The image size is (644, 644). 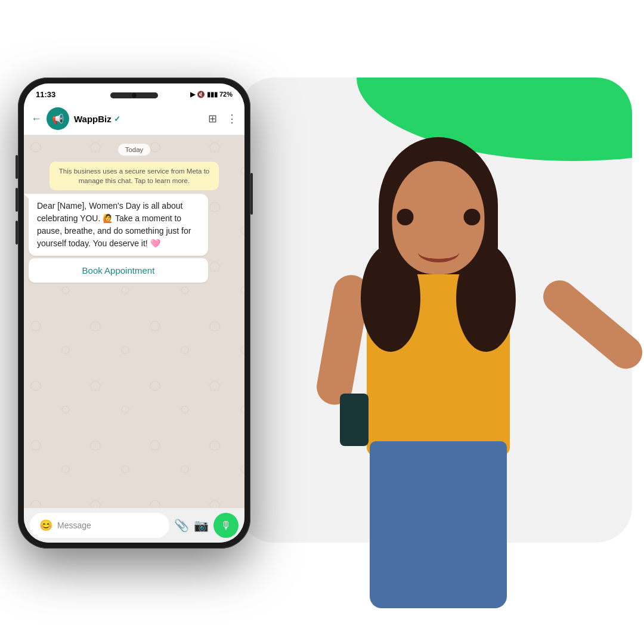 What do you see at coordinates (138, 119) in the screenshot?
I see `contact-info: WappBiz ✓` at bounding box center [138, 119].